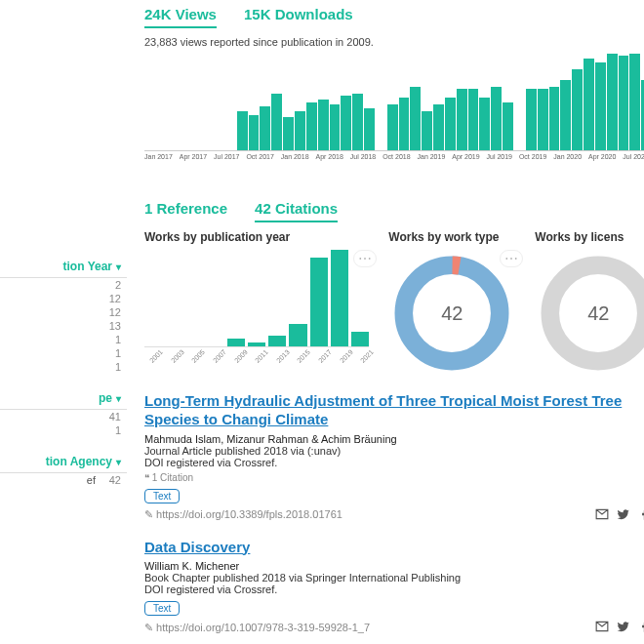 This screenshot has height=644, width=644. I want to click on tab-references: 1 Reference, so click(185, 211).